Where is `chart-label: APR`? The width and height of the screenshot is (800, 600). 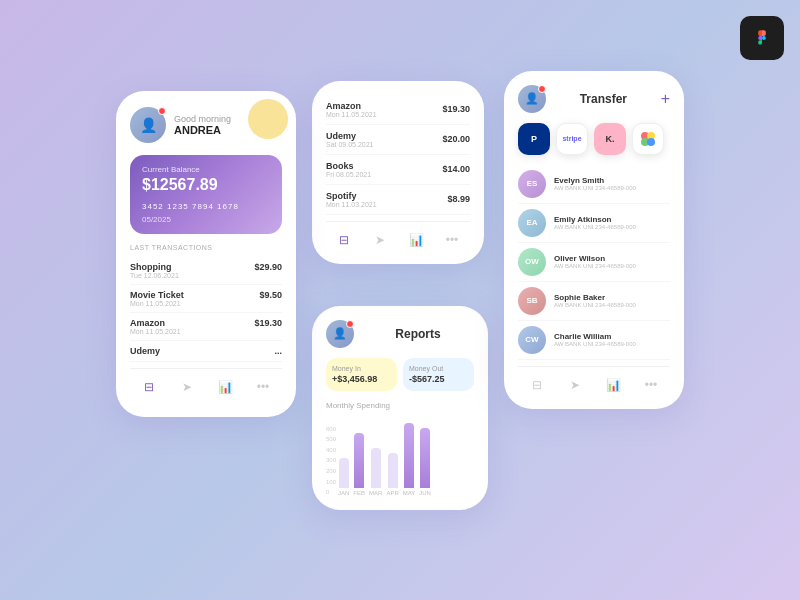
chart-label: APR is located at coordinates (392, 493).